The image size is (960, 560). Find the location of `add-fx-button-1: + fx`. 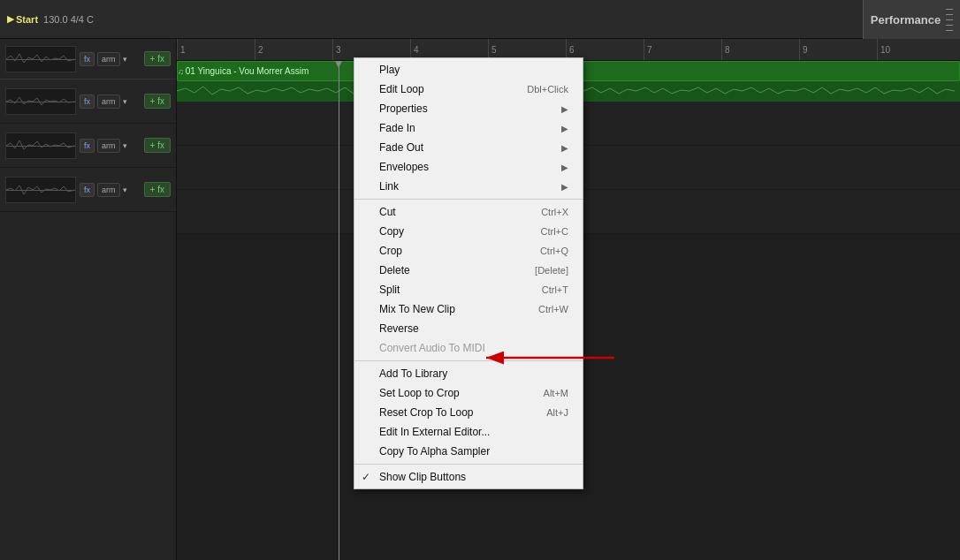

add-fx-button-1: + fx is located at coordinates (157, 58).